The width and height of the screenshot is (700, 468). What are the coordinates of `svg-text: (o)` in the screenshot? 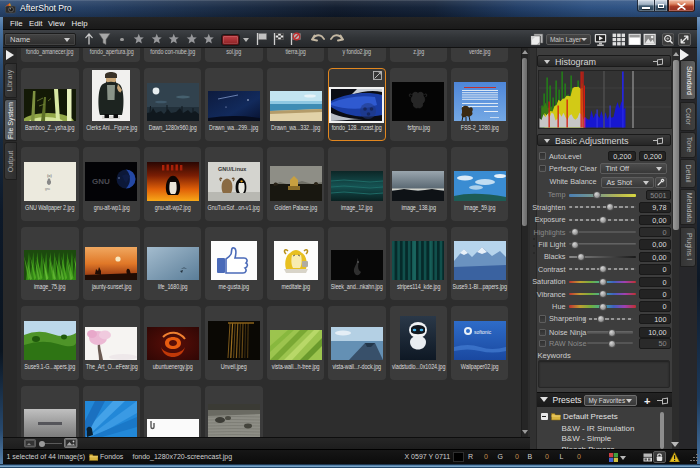 It's located at (50, 176).